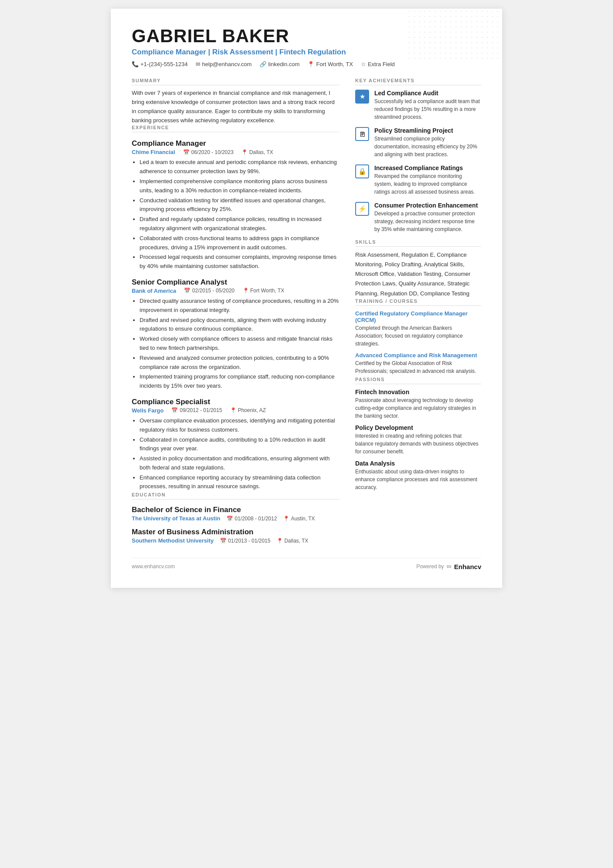 This screenshot has width=613, height=868. I want to click on achievement-content: Consumer Protection Enhancement Develope…, so click(428, 218).